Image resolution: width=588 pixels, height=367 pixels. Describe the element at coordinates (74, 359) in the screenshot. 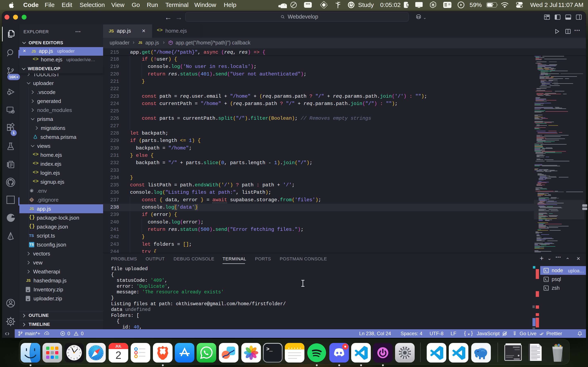

I see `svg-text: 6` at that location.